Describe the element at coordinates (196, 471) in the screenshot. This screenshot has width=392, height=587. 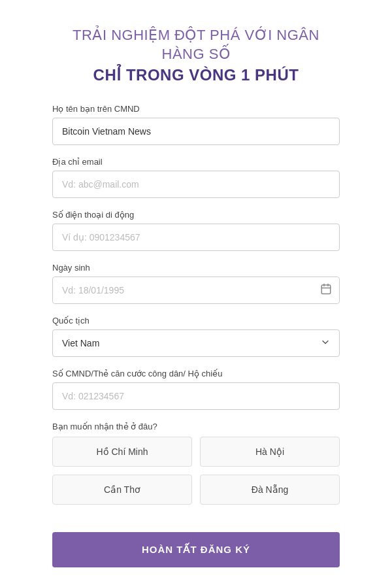
I see `city-grid: Hồ Chí Minh Hà Nội Cần Thơ Đà Nẵng` at that location.